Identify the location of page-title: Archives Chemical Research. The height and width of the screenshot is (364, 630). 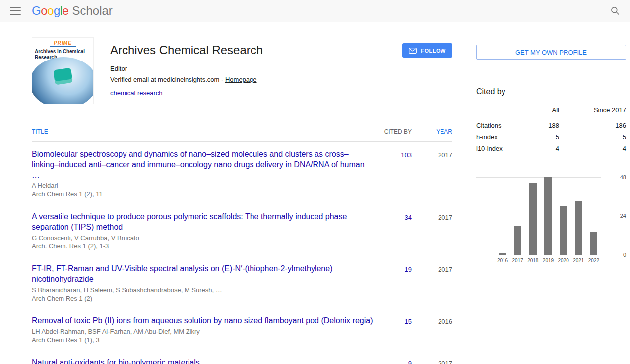
(256, 50).